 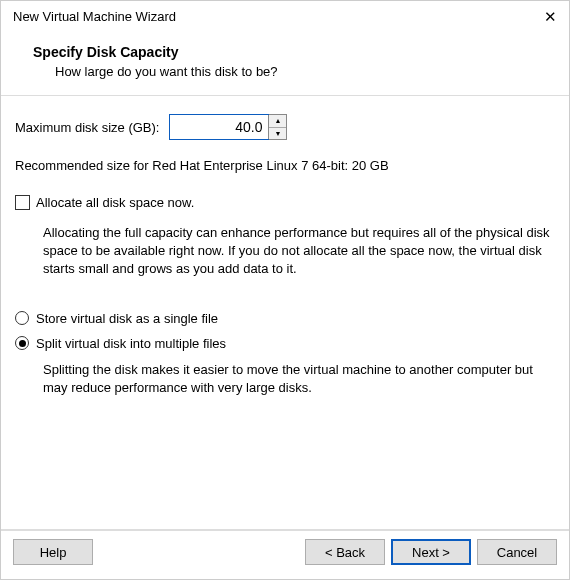 I want to click on recommended-text: Recommended size for Red Hat Enterprise …, so click(x=285, y=166).